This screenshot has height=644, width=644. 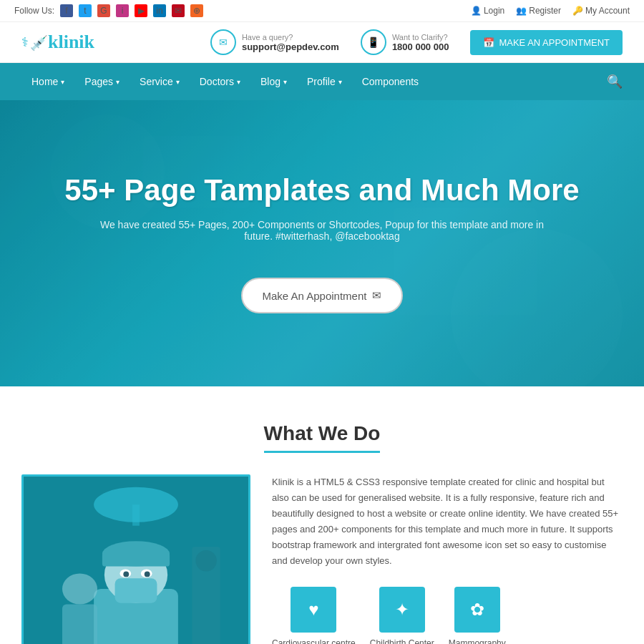 What do you see at coordinates (477, 615) in the screenshot?
I see `service-mammography: ✿ Mammography` at bounding box center [477, 615].